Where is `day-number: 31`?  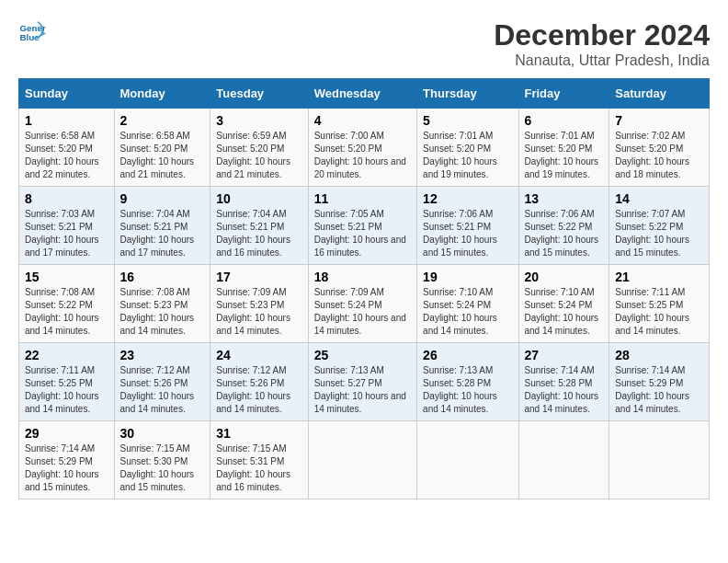
day-number: 31 is located at coordinates (259, 433).